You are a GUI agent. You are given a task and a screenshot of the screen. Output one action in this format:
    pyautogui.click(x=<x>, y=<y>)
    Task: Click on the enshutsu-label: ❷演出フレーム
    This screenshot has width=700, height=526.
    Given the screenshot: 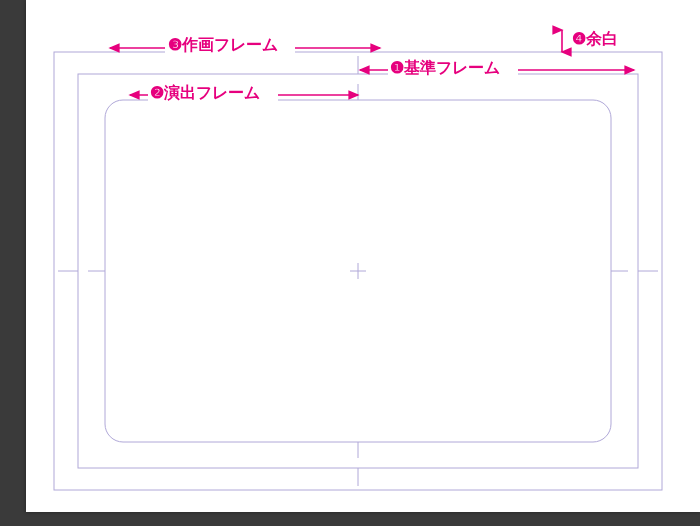 What is the action you would take?
    pyautogui.click(x=205, y=92)
    